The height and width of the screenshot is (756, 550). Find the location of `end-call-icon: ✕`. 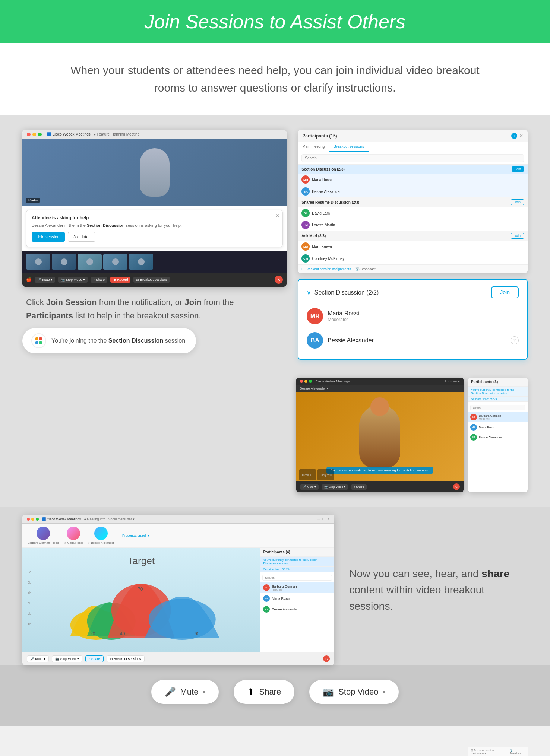

end-call-icon: ✕ is located at coordinates (279, 280).